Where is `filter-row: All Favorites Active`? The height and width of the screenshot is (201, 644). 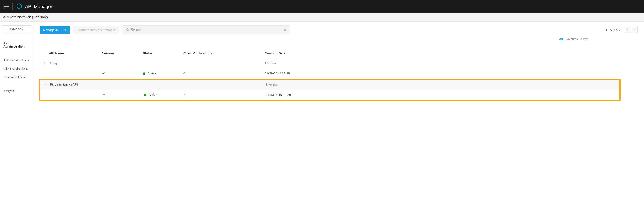 filter-row: All Favorites Active is located at coordinates (338, 39).